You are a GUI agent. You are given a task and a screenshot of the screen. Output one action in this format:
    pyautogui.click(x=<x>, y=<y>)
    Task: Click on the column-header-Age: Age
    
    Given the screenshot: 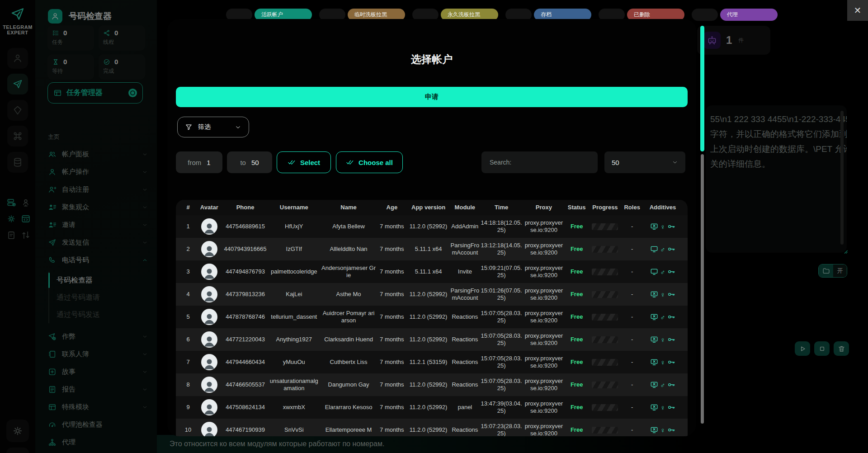 What is the action you would take?
    pyautogui.click(x=392, y=208)
    